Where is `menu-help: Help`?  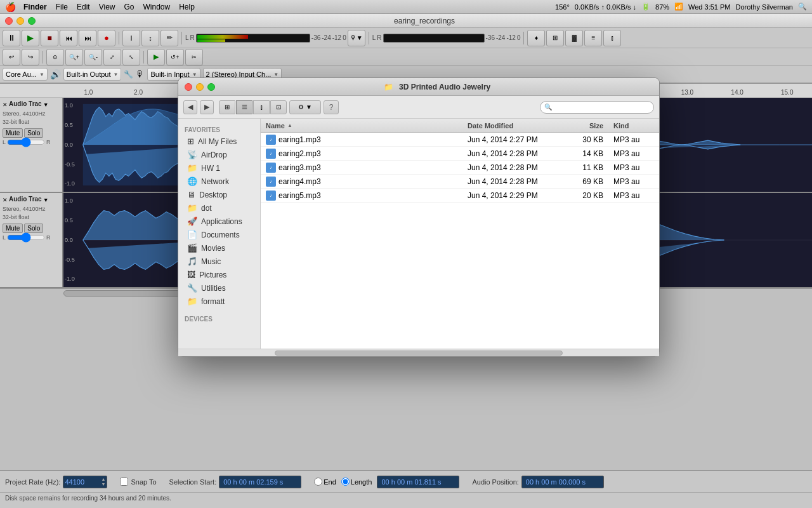 menu-help: Help is located at coordinates (187, 7).